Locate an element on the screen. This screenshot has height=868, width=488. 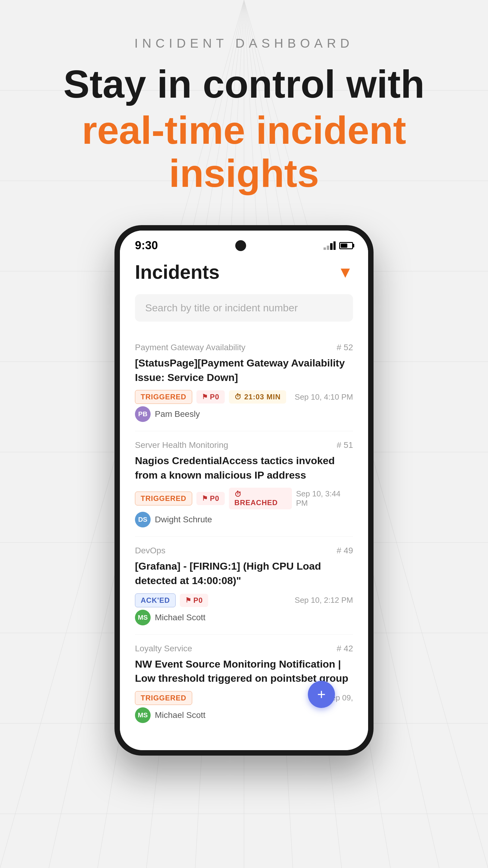
search-bar: Search by title or incident number is located at coordinates (244, 308).